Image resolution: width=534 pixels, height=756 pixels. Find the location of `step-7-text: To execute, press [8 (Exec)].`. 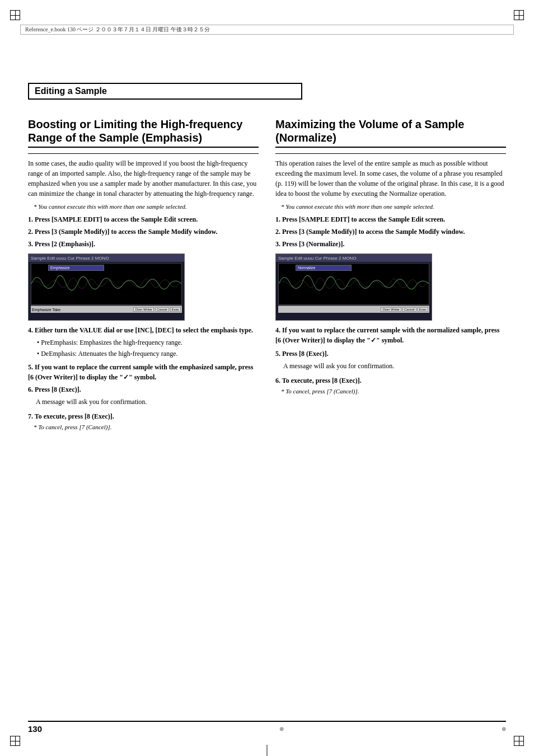

step-7-text: To execute, press [8 (Exec)]. is located at coordinates (74, 416).